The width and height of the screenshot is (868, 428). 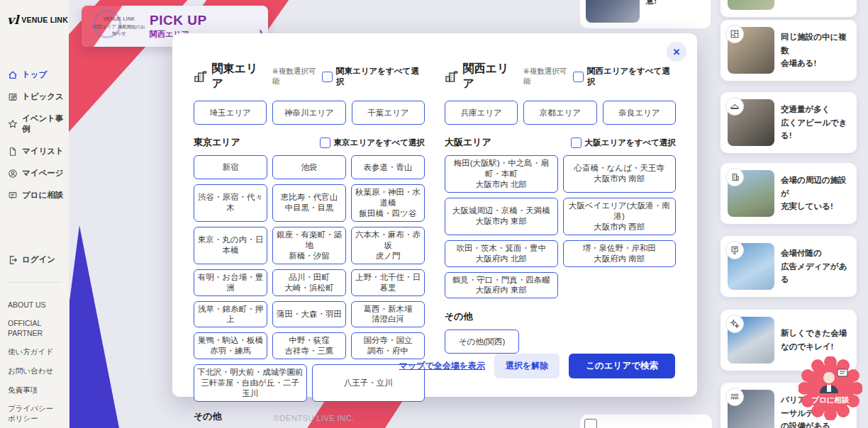 What do you see at coordinates (735, 397) in the screenshot?
I see `people-icon` at bounding box center [735, 397].